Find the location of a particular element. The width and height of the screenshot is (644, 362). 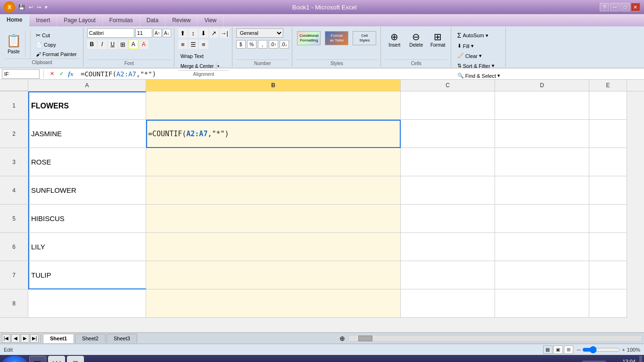

cell-d2 is located at coordinates (542, 134).